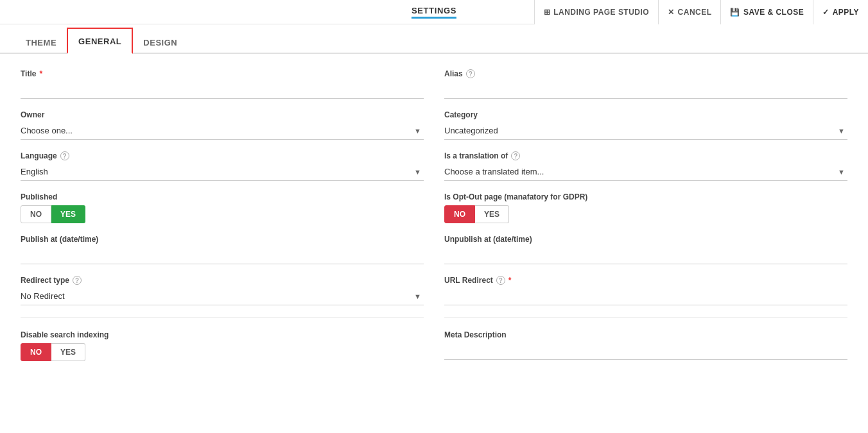 Image resolution: width=868 pixels, height=433 pixels. Describe the element at coordinates (646, 296) in the screenshot. I see `url-redirect-input` at that location.